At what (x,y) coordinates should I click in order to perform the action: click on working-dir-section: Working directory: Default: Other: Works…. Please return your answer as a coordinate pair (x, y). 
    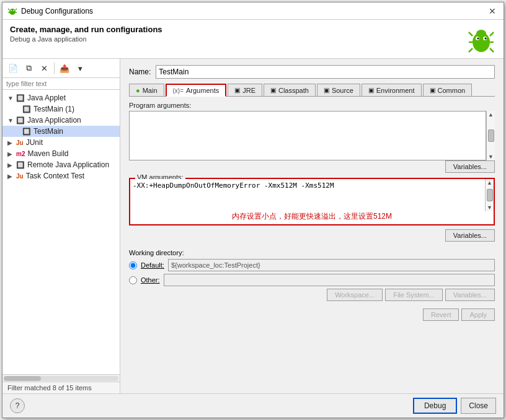
    Looking at the image, I should click on (312, 278).